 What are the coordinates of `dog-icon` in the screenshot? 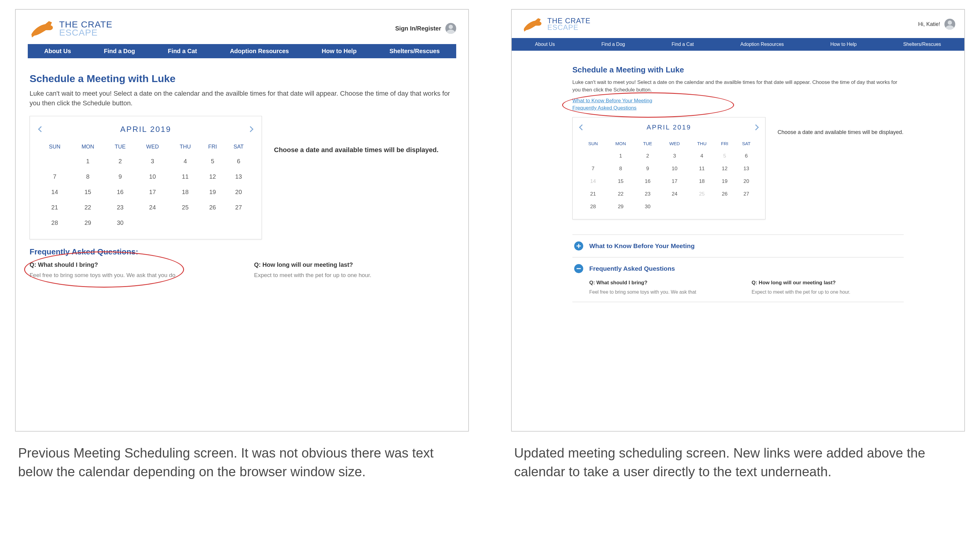 It's located at (41, 29).